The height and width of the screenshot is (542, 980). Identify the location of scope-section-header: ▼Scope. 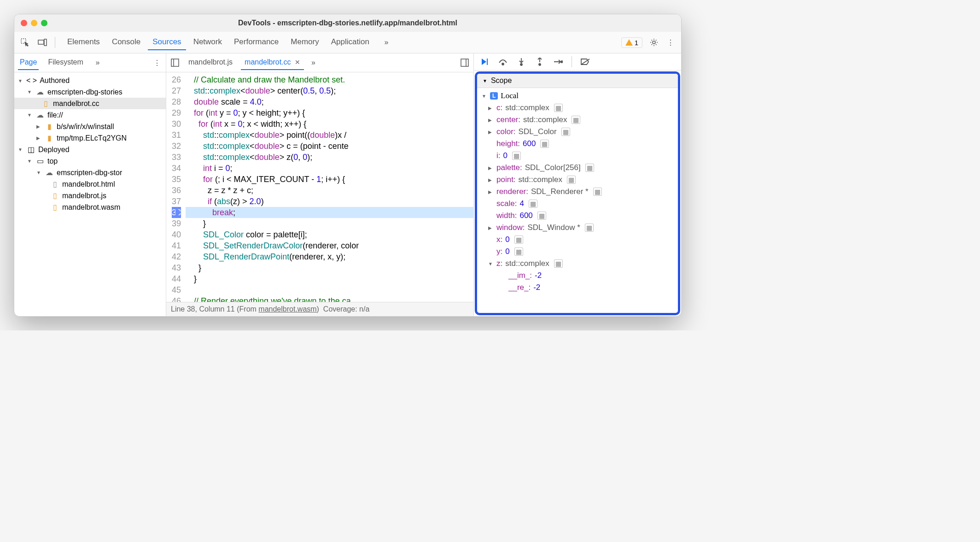
(578, 81).